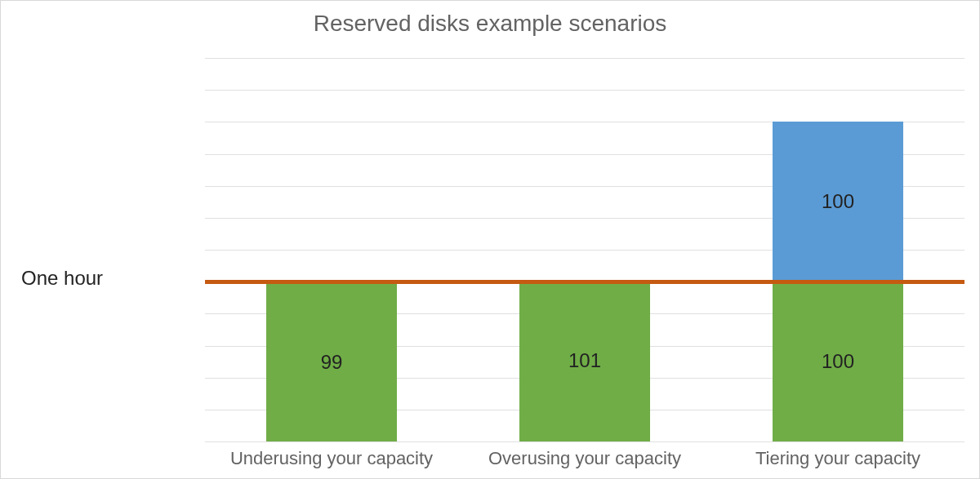 This screenshot has width=980, height=479. I want to click on category-label: Underusing your capacity, so click(332, 459).